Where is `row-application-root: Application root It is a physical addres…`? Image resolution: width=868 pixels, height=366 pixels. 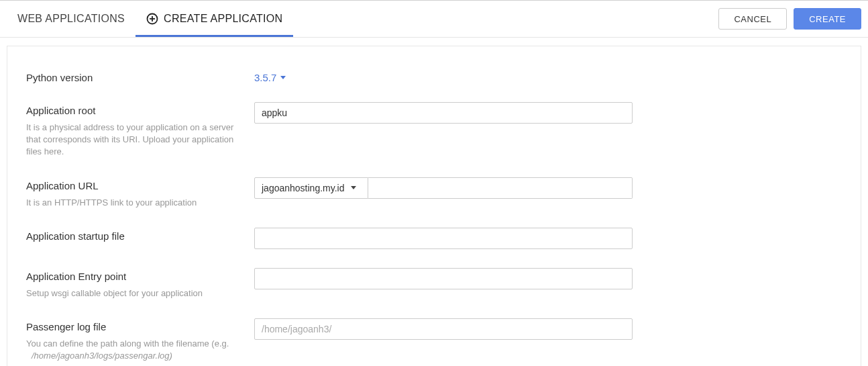 row-application-root: Application root It is a physical addres… is located at coordinates (434, 130).